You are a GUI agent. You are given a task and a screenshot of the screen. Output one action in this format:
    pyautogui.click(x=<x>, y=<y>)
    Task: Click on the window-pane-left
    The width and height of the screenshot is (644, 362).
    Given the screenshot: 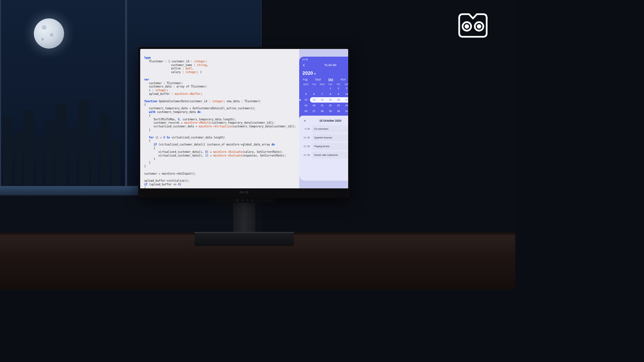 What is the action you would take?
    pyautogui.click(x=63, y=95)
    